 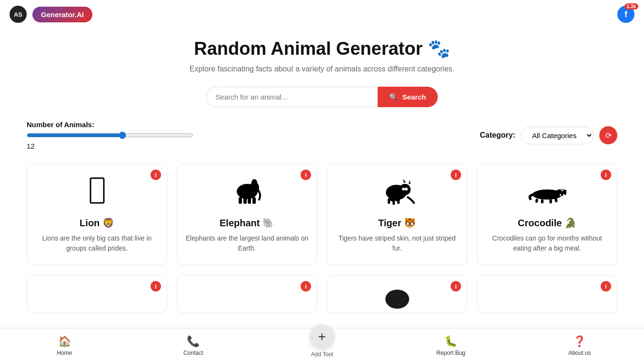 What do you see at coordinates (397, 223) in the screenshot?
I see `tiger-name: Tiger 🐯` at bounding box center [397, 223].